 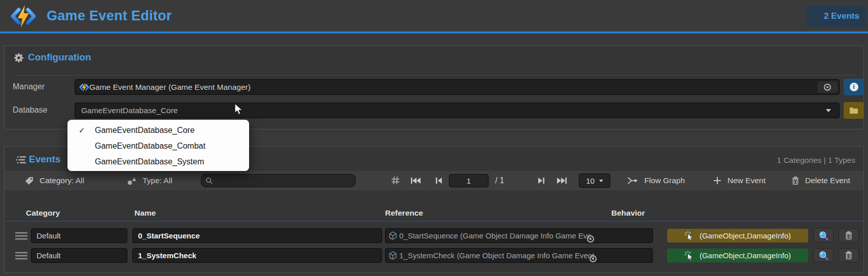 I want to click on delete-event-label: Delete Event, so click(x=828, y=181).